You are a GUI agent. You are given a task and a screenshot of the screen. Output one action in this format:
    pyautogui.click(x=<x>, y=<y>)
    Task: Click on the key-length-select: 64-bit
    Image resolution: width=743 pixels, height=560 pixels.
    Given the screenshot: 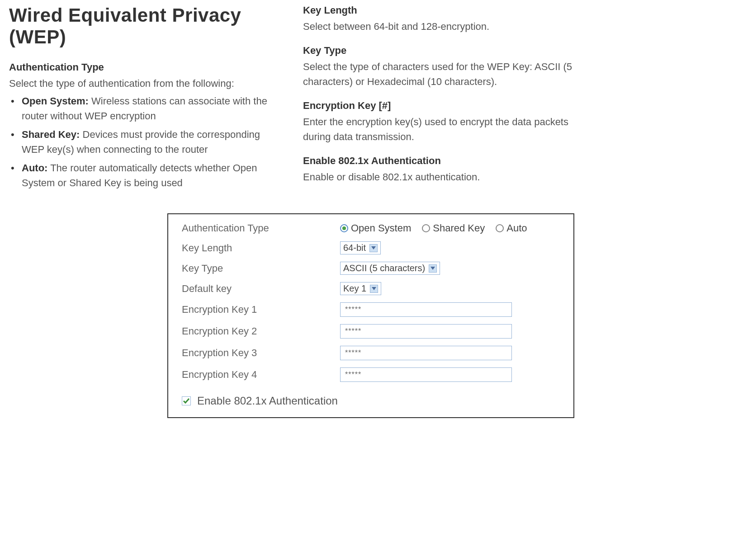 What is the action you would take?
    pyautogui.click(x=360, y=248)
    